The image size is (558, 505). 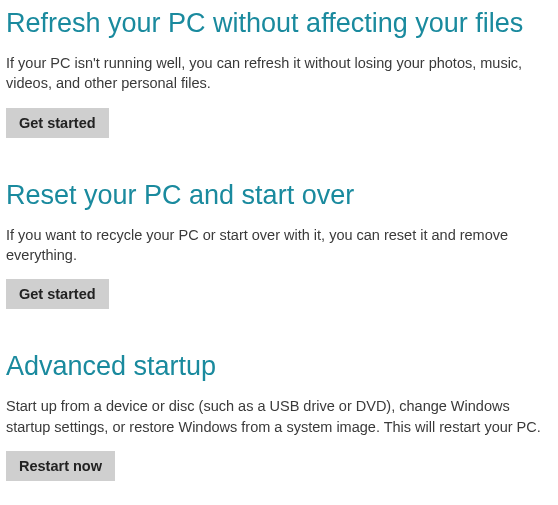 I want to click on refresh-pc-description: If your PC isn't running well, you can r…, so click(x=279, y=74).